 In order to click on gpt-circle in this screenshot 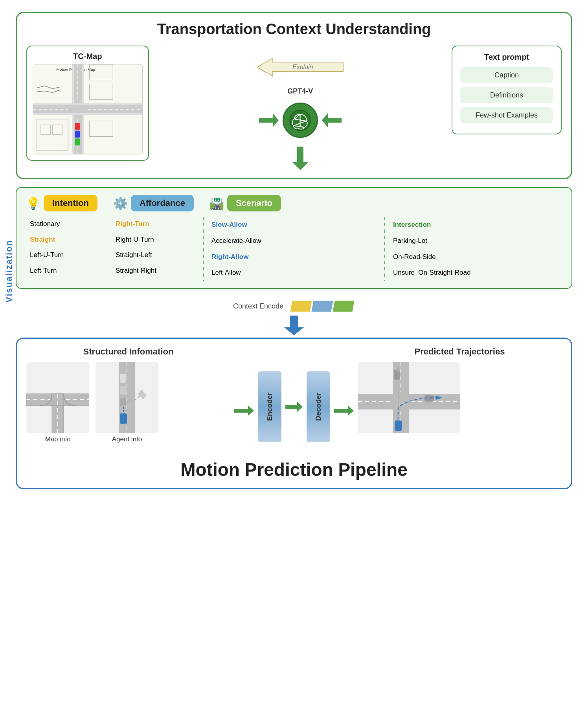, I will do `click(300, 120)`.